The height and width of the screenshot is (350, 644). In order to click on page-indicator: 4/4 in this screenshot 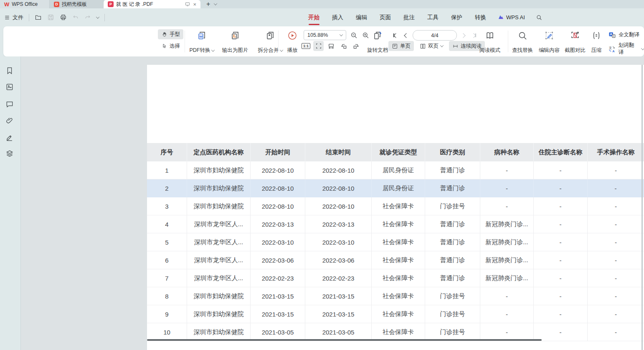, I will do `click(434, 36)`.